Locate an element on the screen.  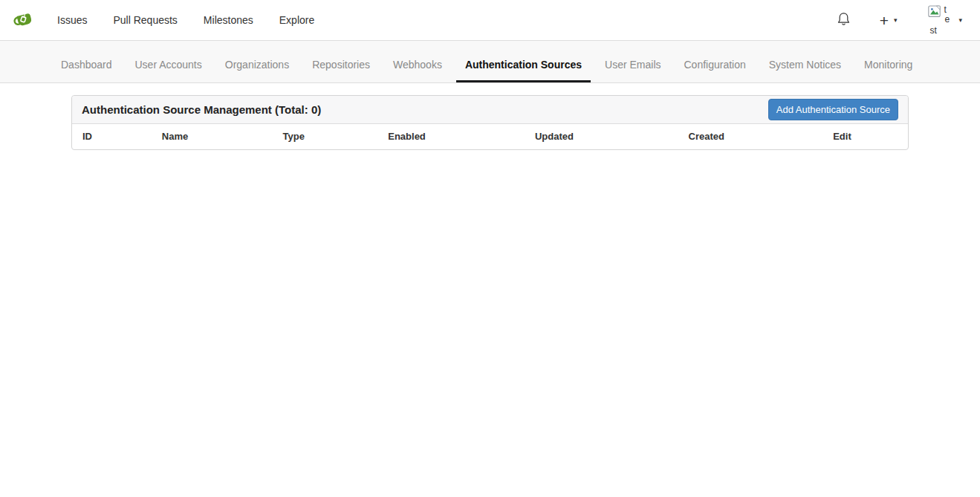
admin-tab-bar: Dashboard User Accounts Organizations Re… is located at coordinates (490, 62).